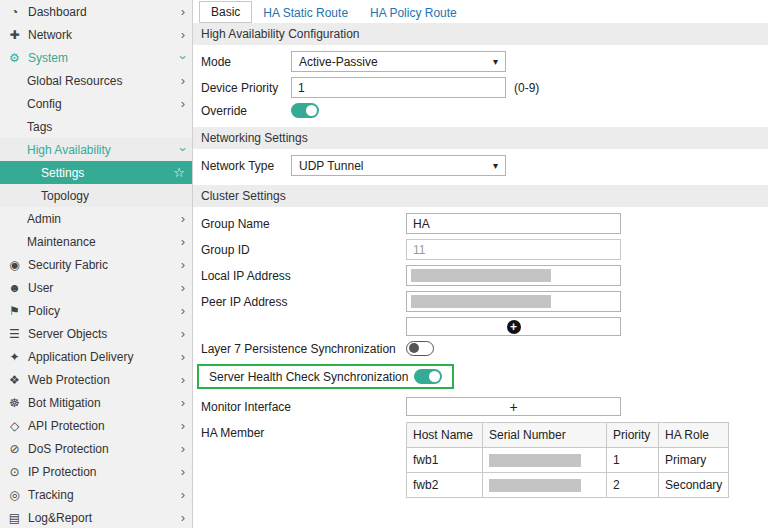  What do you see at coordinates (96, 402) in the screenshot?
I see `sidebar-item-bot-mitigation: ☸Bot Mitigation›` at bounding box center [96, 402].